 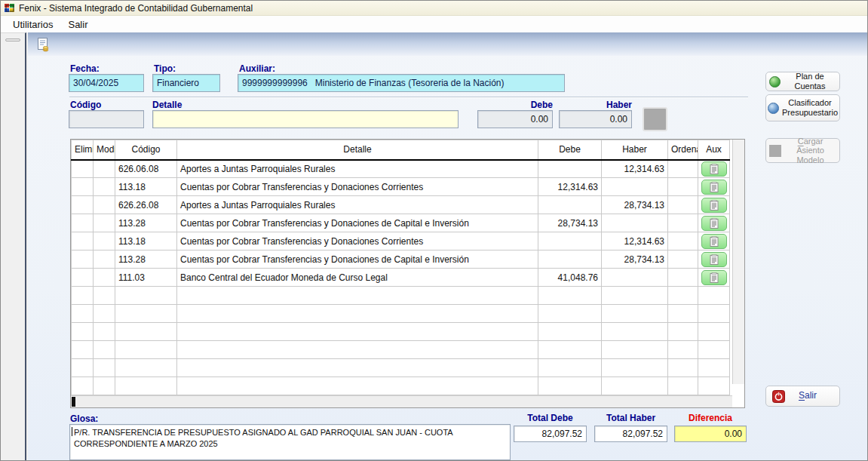 What do you see at coordinates (43, 45) in the screenshot?
I see `journal-document-coins-icon` at bounding box center [43, 45].